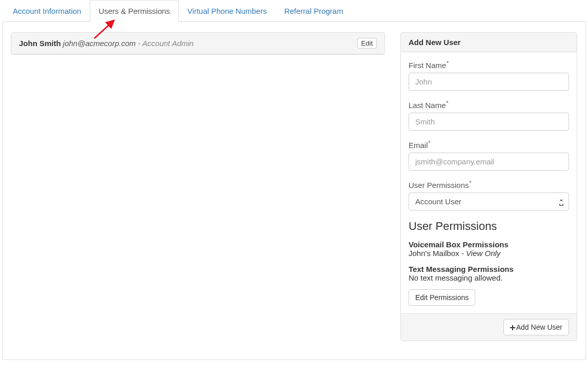  I want to click on texting-permissions-detail: No text messaging allowed., so click(489, 278).